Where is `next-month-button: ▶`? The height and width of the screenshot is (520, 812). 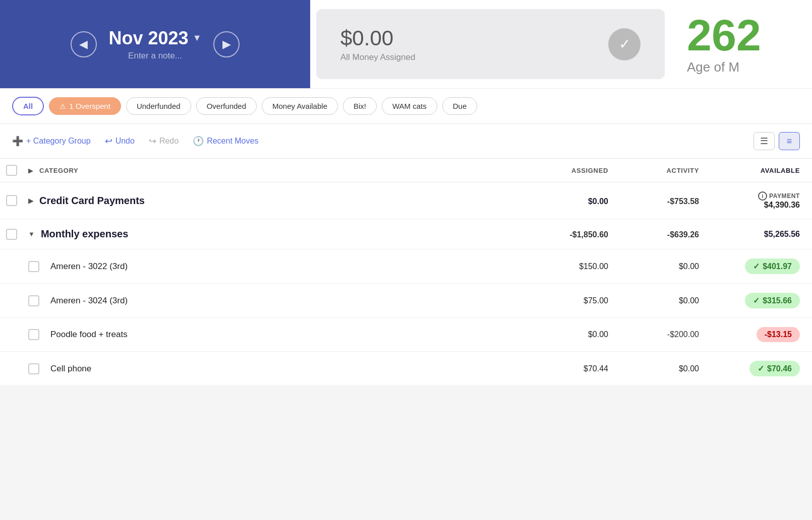
next-month-button: ▶ is located at coordinates (226, 44).